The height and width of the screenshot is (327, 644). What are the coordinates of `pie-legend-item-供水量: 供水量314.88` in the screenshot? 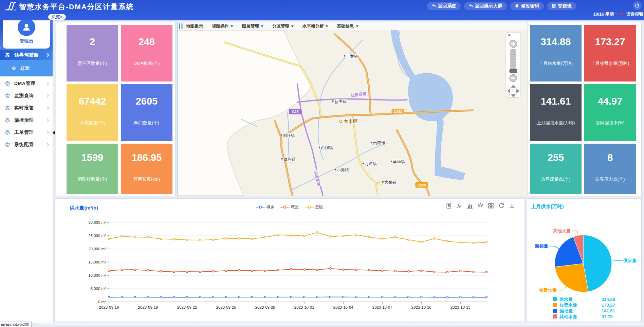 It's located at (584, 299).